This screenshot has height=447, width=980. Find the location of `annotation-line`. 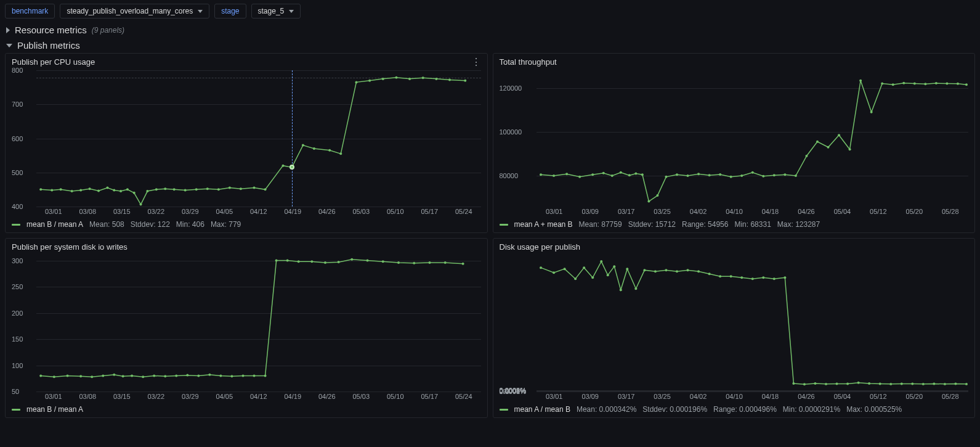

annotation-line is located at coordinates (292, 138).